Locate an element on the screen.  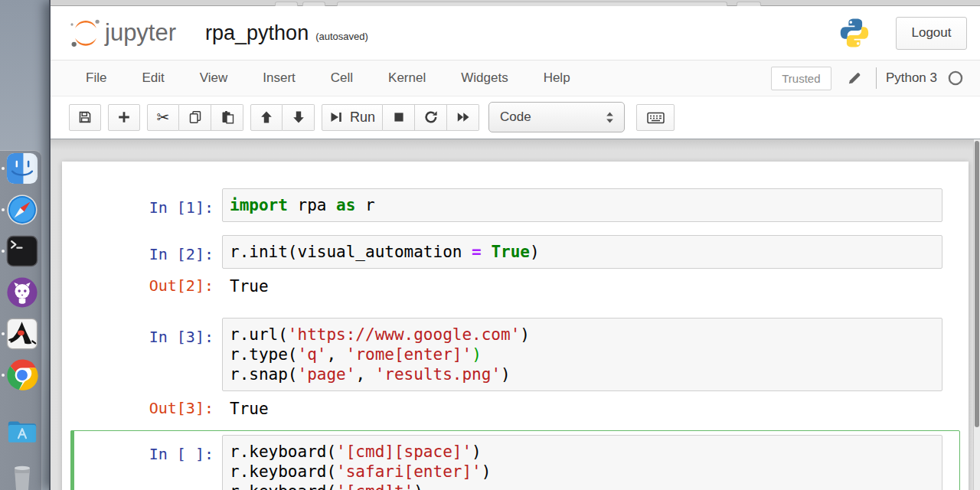
logout-button: Logout is located at coordinates (931, 34).